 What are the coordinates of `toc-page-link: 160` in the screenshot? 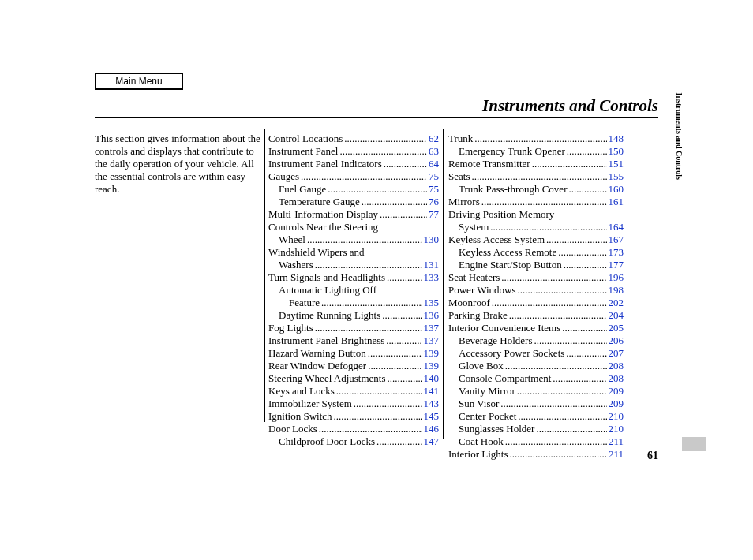 It's located at (616, 189).